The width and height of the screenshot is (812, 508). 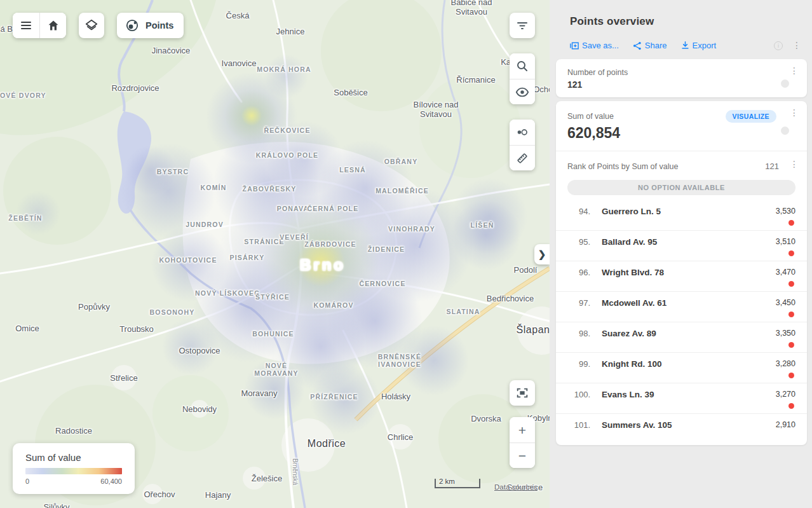 I want to click on rank-point-value: 3,510, so click(x=785, y=242).